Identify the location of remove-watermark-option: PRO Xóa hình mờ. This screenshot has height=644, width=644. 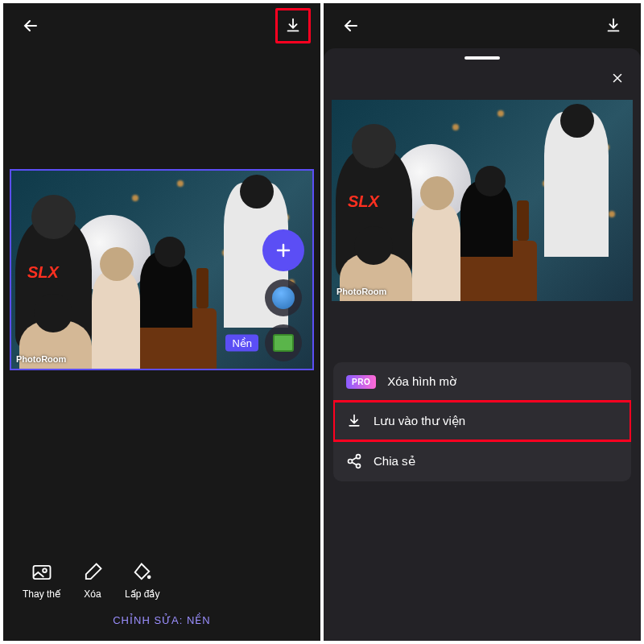
(482, 382).